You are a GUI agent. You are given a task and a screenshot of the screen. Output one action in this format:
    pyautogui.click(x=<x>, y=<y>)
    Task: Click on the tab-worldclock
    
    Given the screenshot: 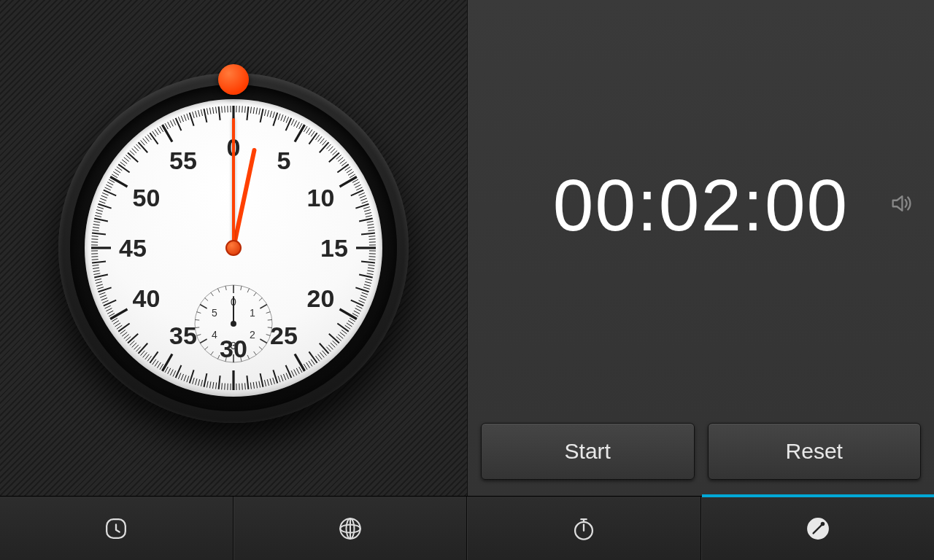 What is the action you would take?
    pyautogui.click(x=350, y=528)
    